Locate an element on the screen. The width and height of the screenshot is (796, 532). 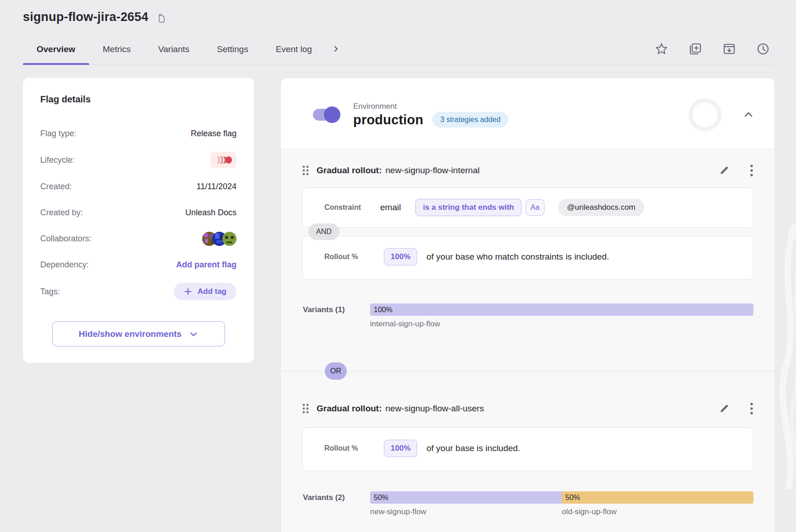
strategy-2-header: Gradual rollout:new-signup-flow-all-user… is located at coordinates (528, 409).